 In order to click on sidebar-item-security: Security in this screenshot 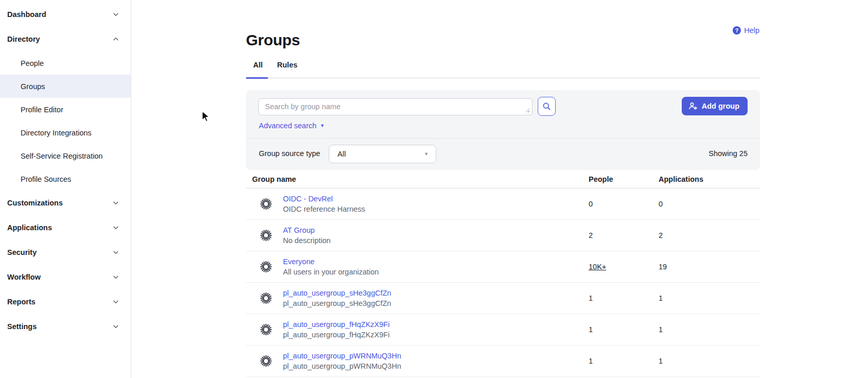, I will do `click(65, 252)`.